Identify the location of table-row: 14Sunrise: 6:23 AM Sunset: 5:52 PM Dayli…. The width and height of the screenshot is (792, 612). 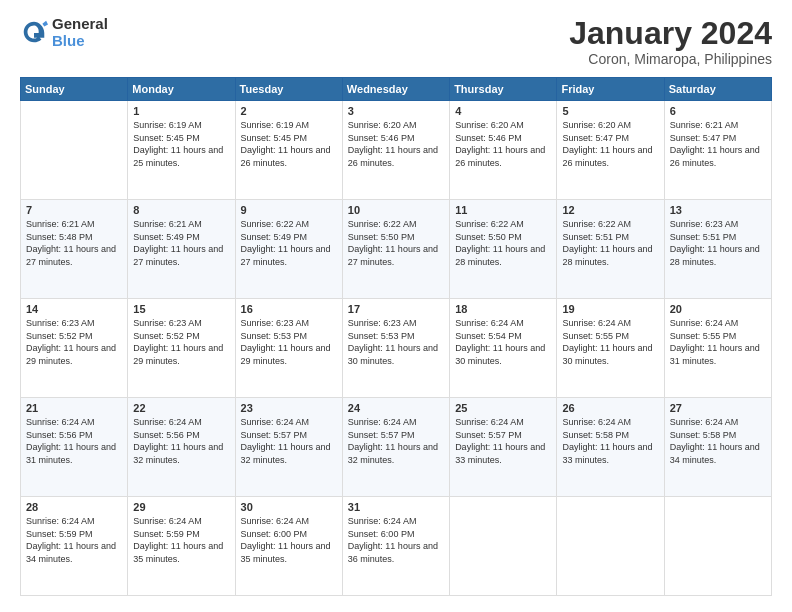
(74, 348).